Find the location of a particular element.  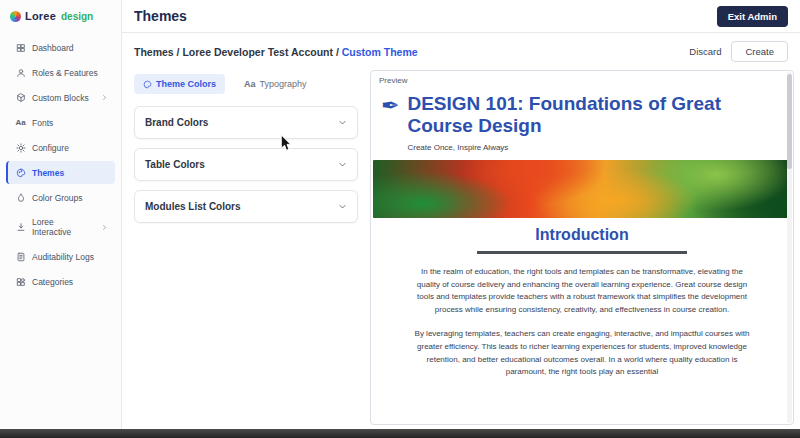

sidebar-item-label: Loree Interactive is located at coordinates (64, 227).